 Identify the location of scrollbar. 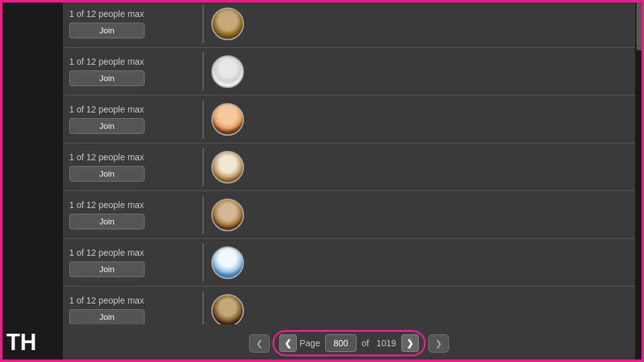
(640, 181).